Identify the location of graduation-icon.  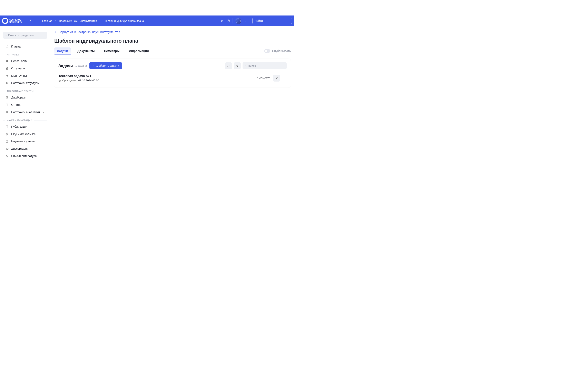
(7, 149).